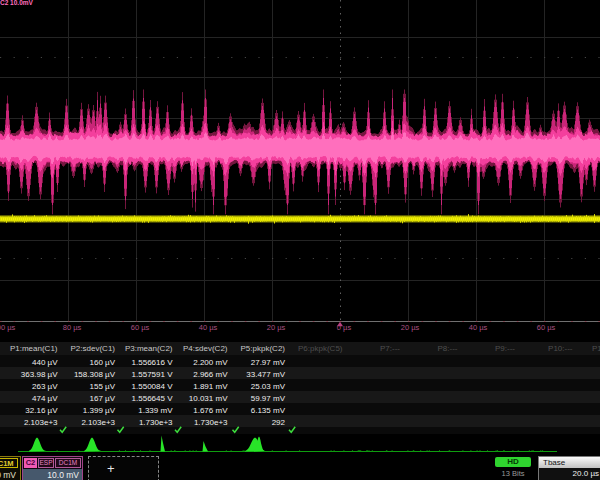 This screenshot has height=480, width=600. What do you see at coordinates (264, 348) in the screenshot?
I see `svg-text: P5:pkpk(C2)` at bounding box center [264, 348].